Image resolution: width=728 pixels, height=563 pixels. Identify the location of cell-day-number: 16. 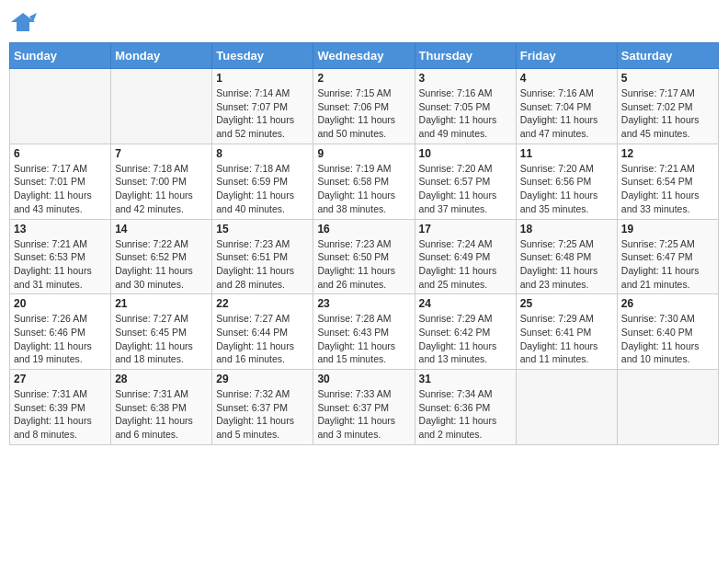
(364, 229).